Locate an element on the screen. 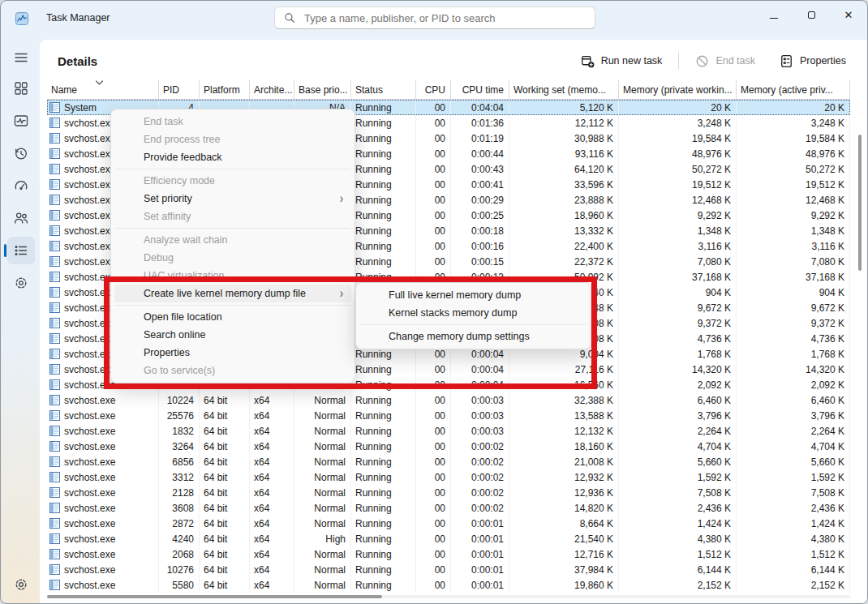 This screenshot has height=604, width=868. cell-status: Running is located at coordinates (384, 261).